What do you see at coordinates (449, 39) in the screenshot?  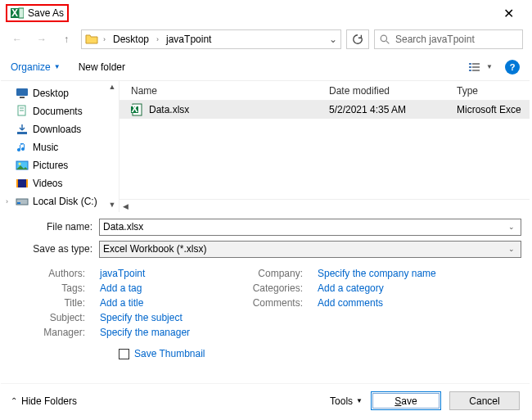 I see `search-input: Search javaTpoint` at bounding box center [449, 39].